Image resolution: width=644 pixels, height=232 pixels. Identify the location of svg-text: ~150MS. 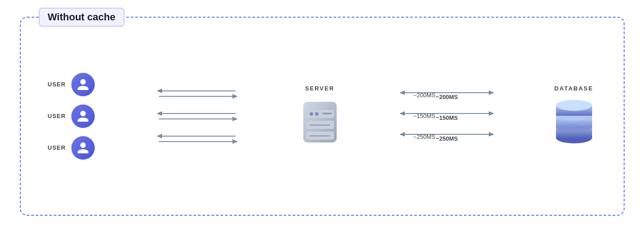
(447, 118).